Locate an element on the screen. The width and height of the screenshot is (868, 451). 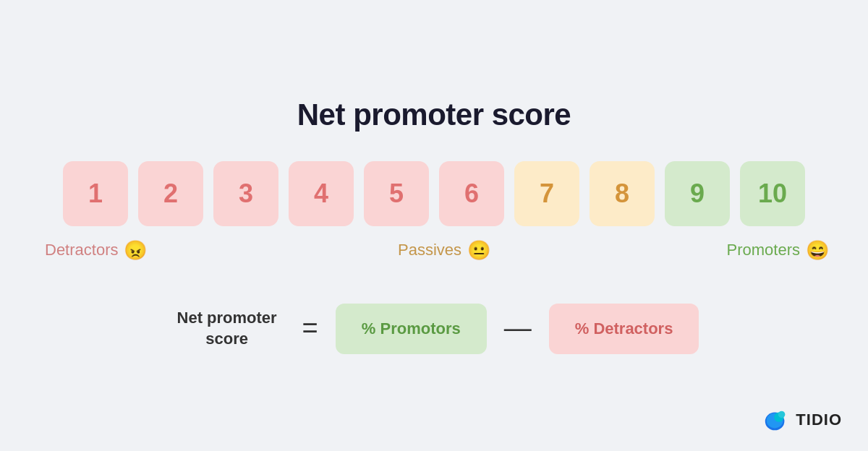
tidio-icon is located at coordinates (776, 420).